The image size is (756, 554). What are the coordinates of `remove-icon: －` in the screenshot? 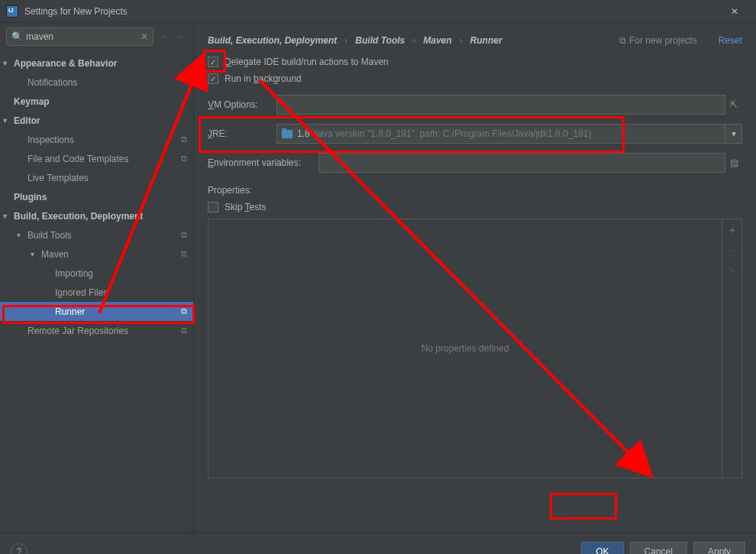 It's located at (732, 251).